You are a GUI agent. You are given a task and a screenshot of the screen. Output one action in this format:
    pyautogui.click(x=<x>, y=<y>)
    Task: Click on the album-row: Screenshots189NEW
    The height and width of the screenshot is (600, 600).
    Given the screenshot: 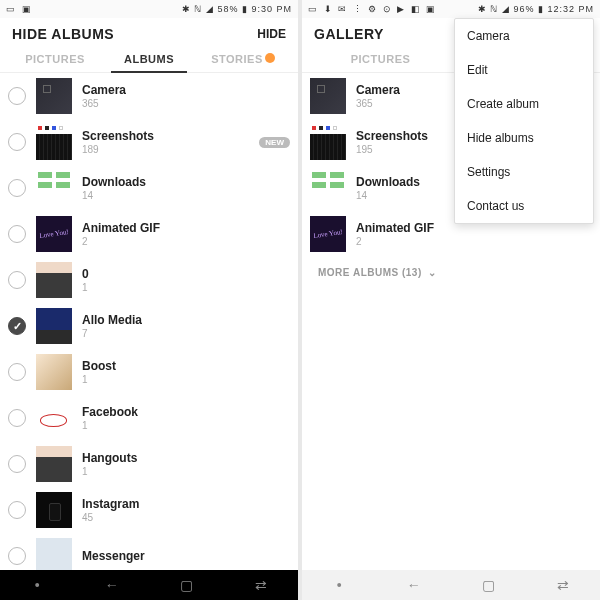 What is the action you would take?
    pyautogui.click(x=149, y=142)
    